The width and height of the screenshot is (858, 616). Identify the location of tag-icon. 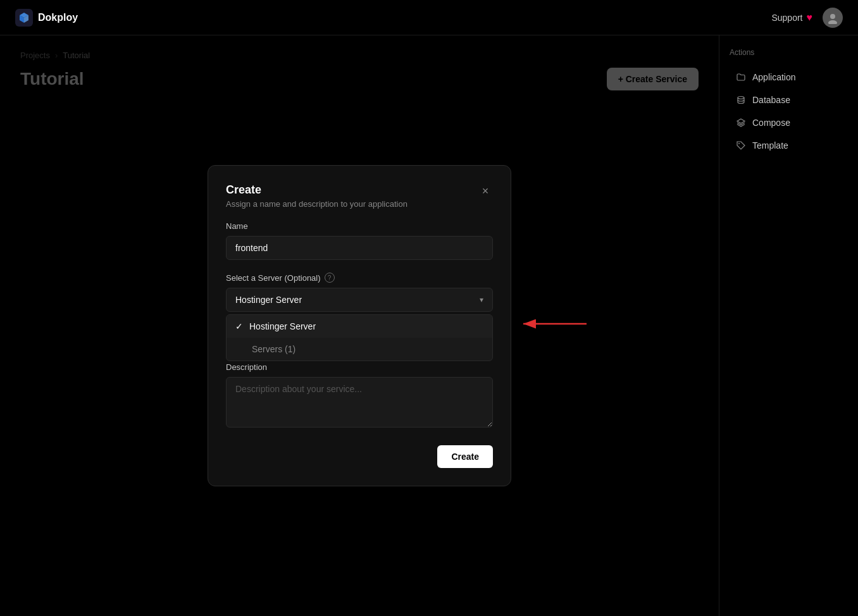
(741, 145).